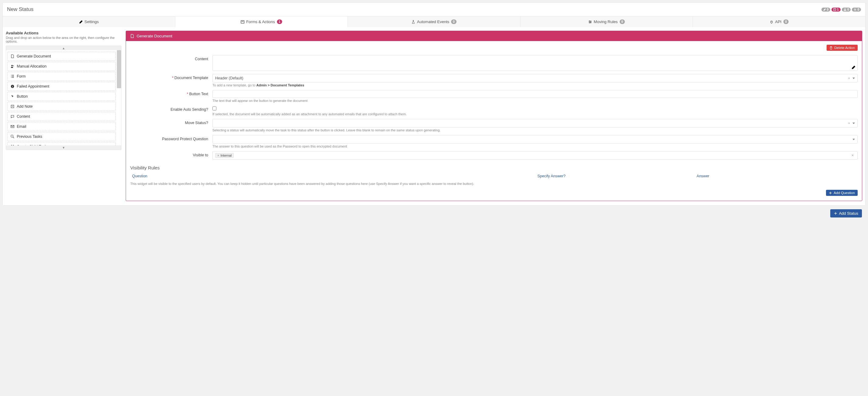 Image resolution: width=868 pixels, height=396 pixels. Describe the element at coordinates (535, 94) in the screenshot. I see `button-text-input` at that location.